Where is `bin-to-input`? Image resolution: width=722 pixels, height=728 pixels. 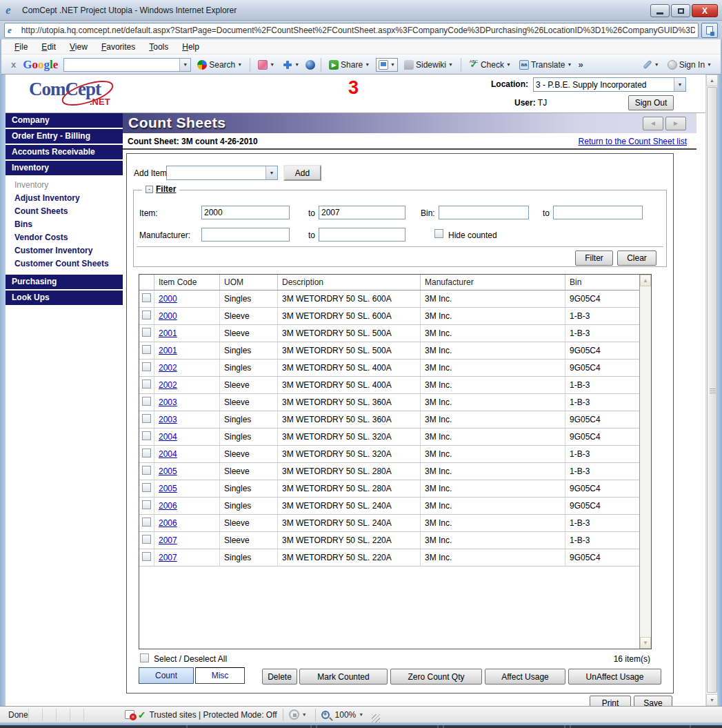 bin-to-input is located at coordinates (598, 213).